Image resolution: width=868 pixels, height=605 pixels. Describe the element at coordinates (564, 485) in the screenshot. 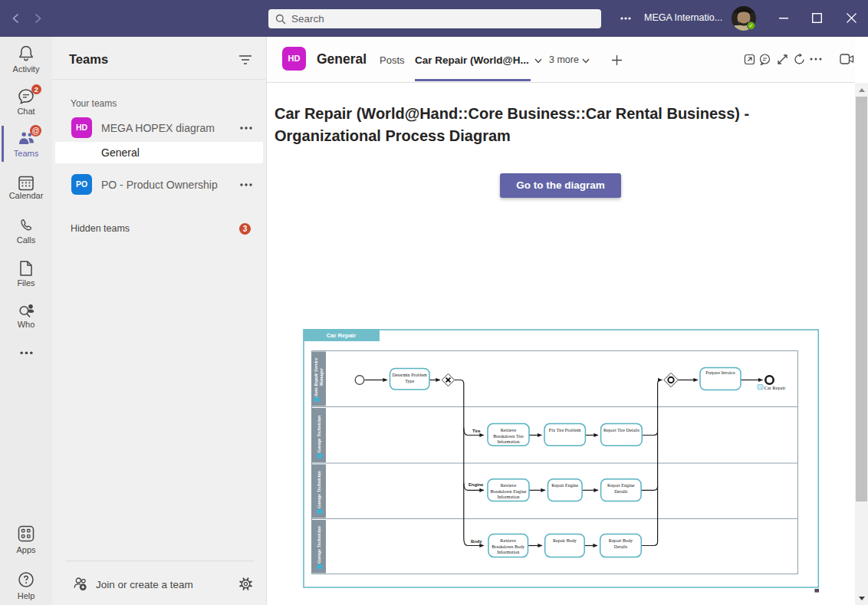

I see `svg-text: Repair Engine` at that location.